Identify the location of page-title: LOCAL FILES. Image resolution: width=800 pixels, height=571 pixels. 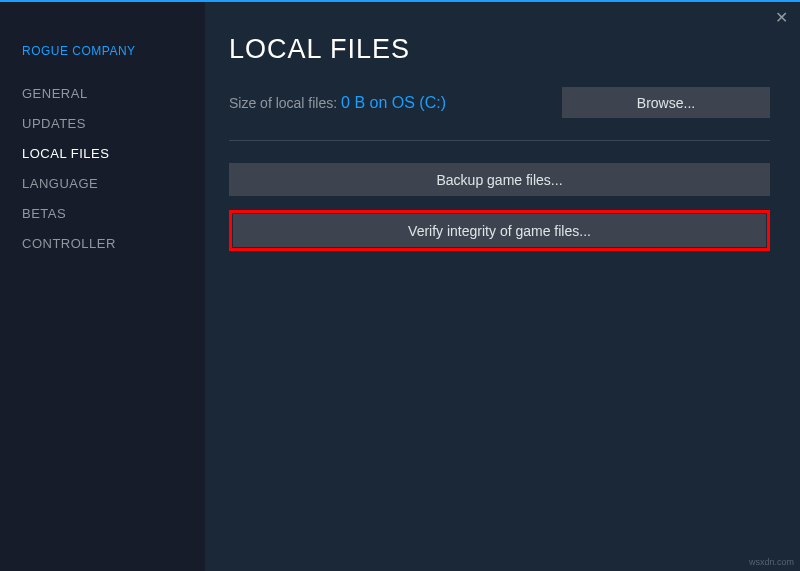
(500, 50).